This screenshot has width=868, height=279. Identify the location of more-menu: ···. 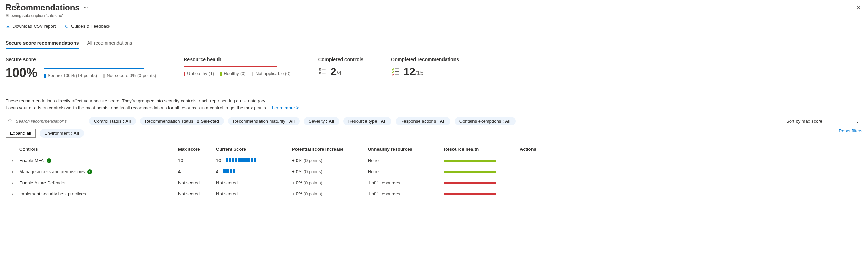
(86, 8).